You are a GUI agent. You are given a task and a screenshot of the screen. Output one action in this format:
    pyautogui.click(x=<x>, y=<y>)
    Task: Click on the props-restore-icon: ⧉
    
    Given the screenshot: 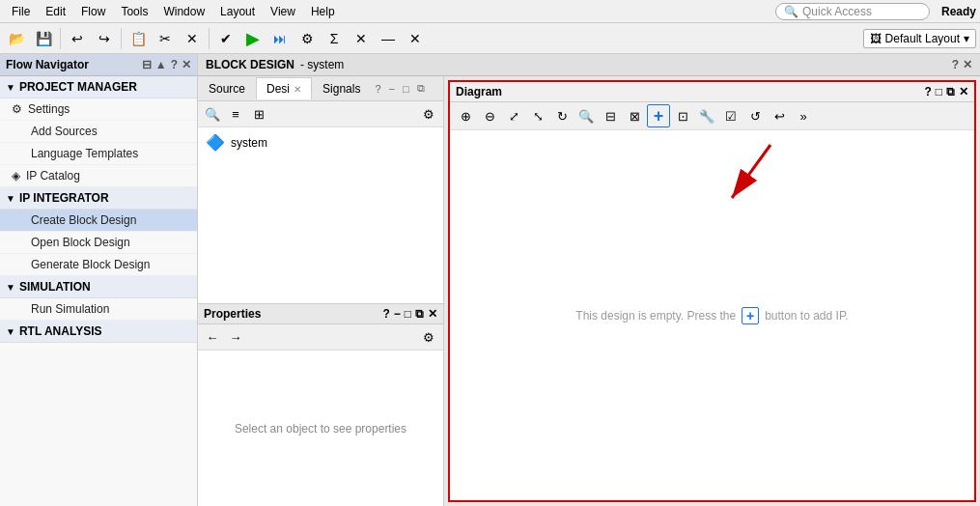 What is the action you would take?
    pyautogui.click(x=419, y=314)
    